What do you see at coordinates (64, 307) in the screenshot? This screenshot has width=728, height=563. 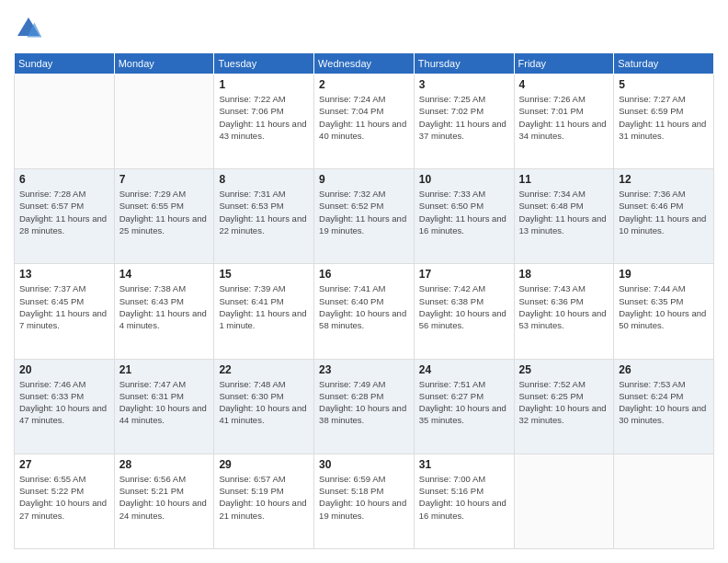 I see `day-info: Sunrise: 7:37 AM Sunset: 6:45 PM Dayligh…` at bounding box center [64, 307].